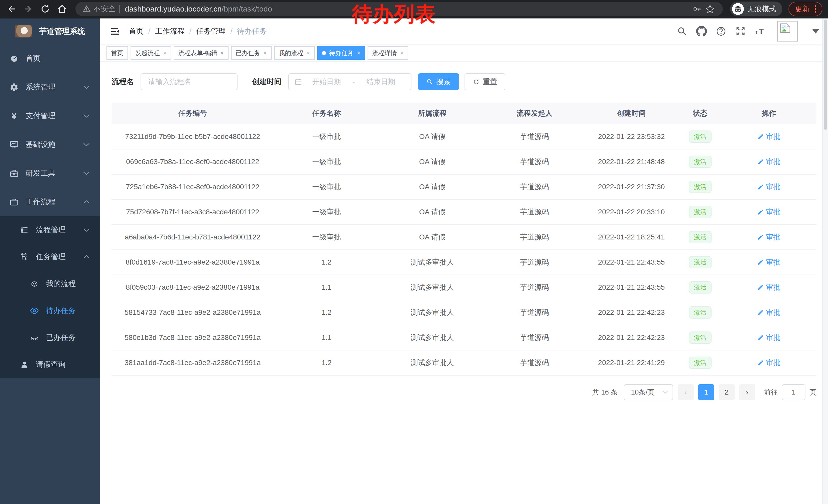  What do you see at coordinates (710, 9) in the screenshot?
I see `bookmark-star-icon` at bounding box center [710, 9].